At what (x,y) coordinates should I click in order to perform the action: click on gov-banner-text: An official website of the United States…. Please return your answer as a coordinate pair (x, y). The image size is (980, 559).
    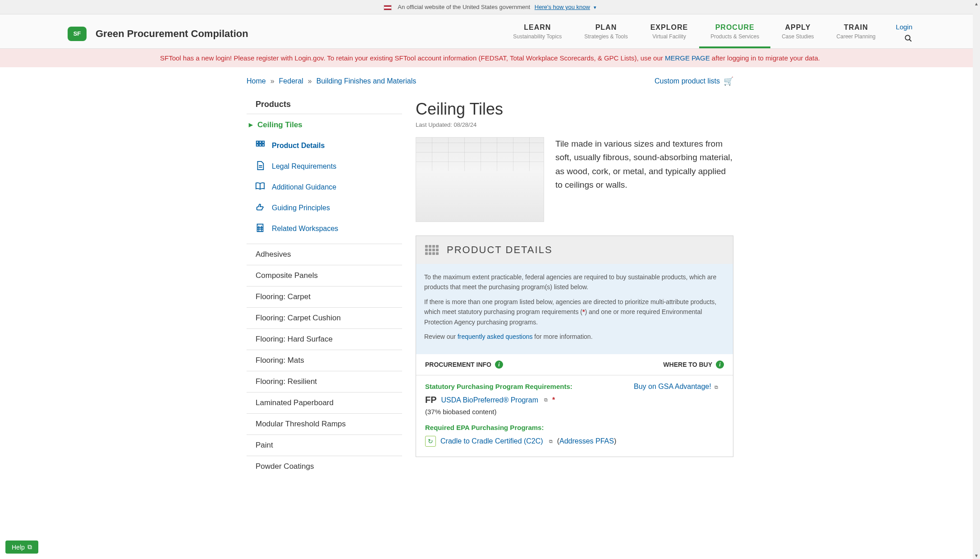
    Looking at the image, I should click on (464, 7).